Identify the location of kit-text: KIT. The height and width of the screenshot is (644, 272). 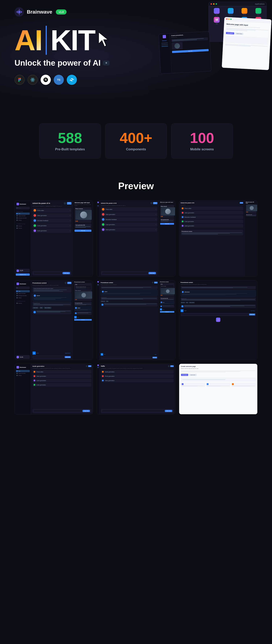
(73, 40).